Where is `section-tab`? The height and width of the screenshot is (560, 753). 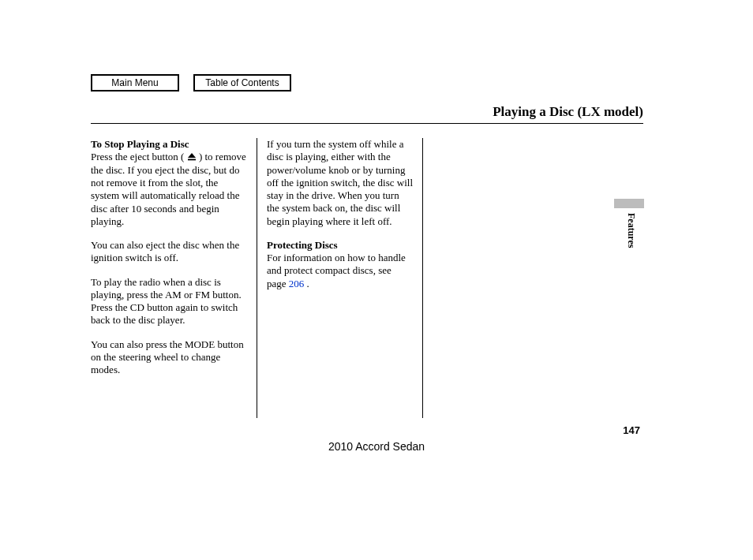
section-tab is located at coordinates (629, 203).